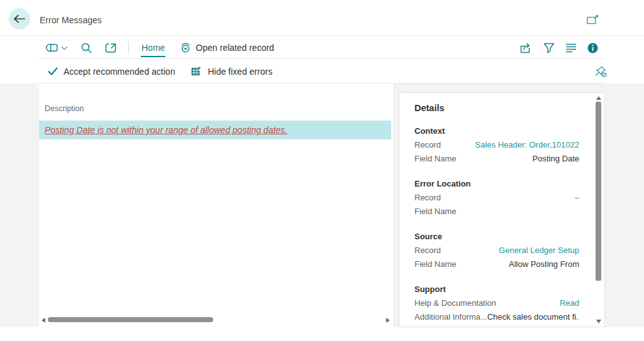 This screenshot has height=341, width=644. What do you see at coordinates (111, 72) in the screenshot?
I see `accept-recommended-action-button: Accept recommended action` at bounding box center [111, 72].